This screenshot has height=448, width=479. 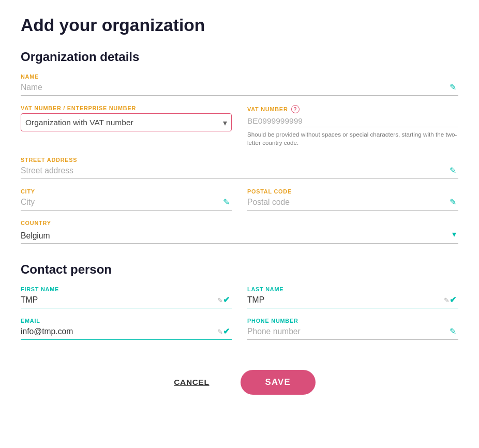 I want to click on vat-enterprise-label: VAT NUMBER / ENTERPRISE NUMBER, so click(x=126, y=108).